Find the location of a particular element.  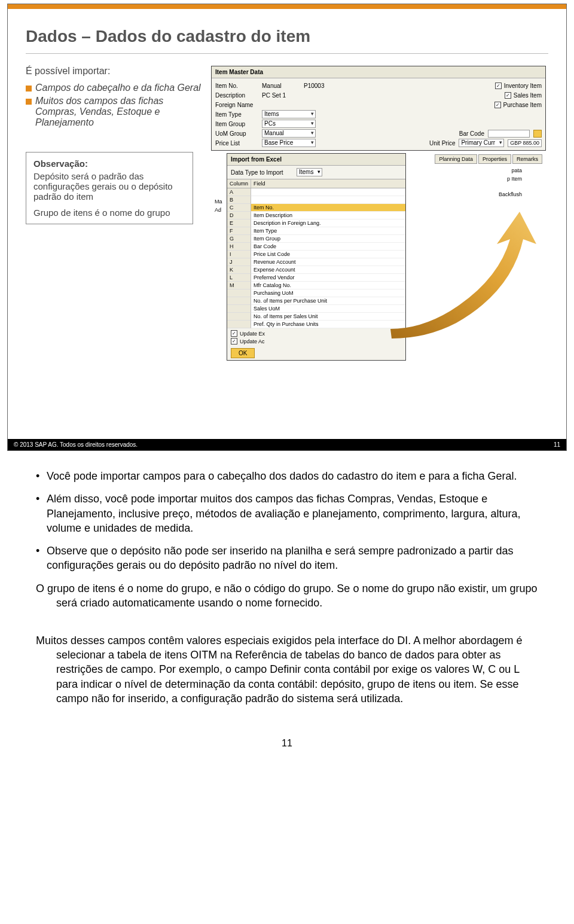

label-price-list: Price List is located at coordinates (239, 144).